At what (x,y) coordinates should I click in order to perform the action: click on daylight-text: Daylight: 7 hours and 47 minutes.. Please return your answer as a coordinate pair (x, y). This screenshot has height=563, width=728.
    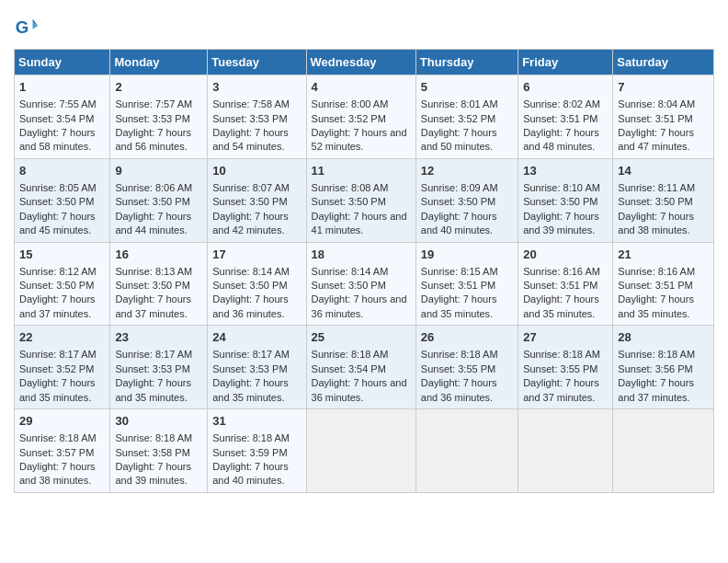
    Looking at the image, I should click on (656, 140).